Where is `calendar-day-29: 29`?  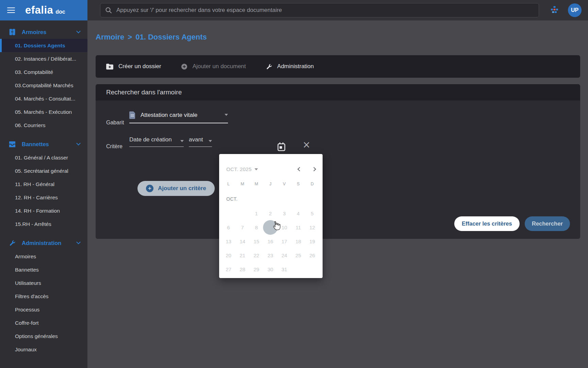 calendar-day-29: 29 is located at coordinates (257, 269).